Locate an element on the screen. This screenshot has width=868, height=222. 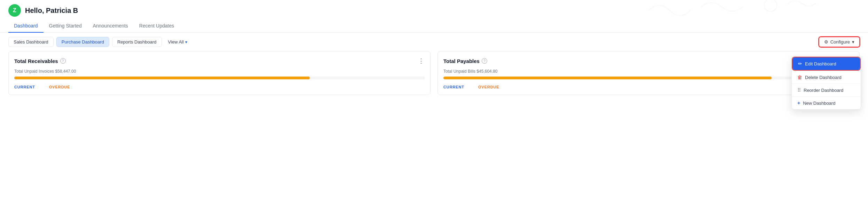
reorder-dashboard-label: Reorder Dashboard is located at coordinates (823, 90).